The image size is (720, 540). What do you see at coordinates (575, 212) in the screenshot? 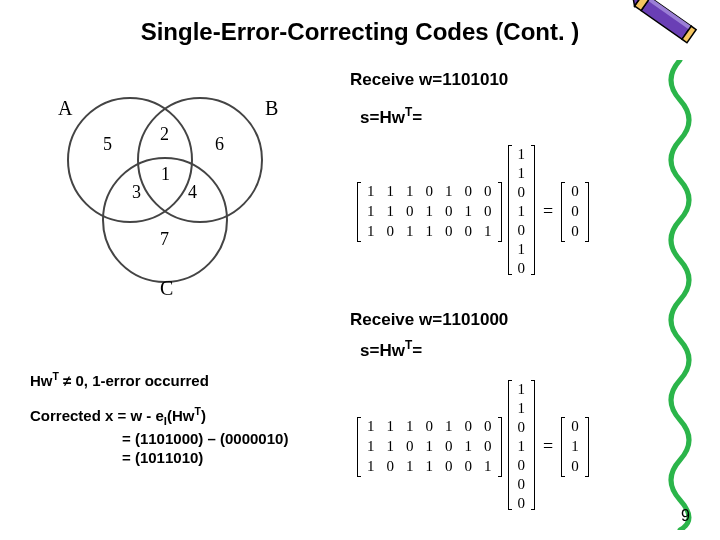
I see `result-vector-1: 000` at bounding box center [575, 212].